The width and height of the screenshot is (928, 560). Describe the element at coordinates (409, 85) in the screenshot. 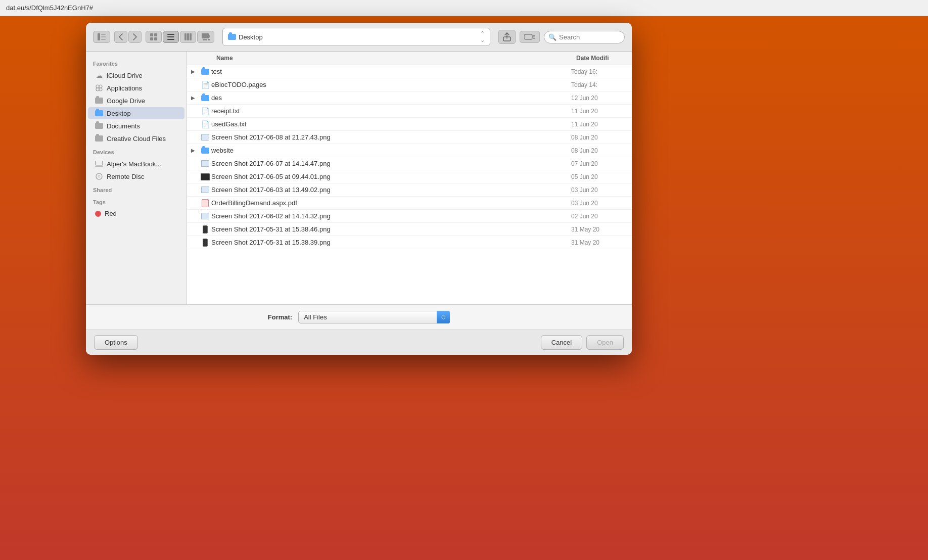

I see `file-row: 📄eBlocTODO.pagesToday 14:` at that location.